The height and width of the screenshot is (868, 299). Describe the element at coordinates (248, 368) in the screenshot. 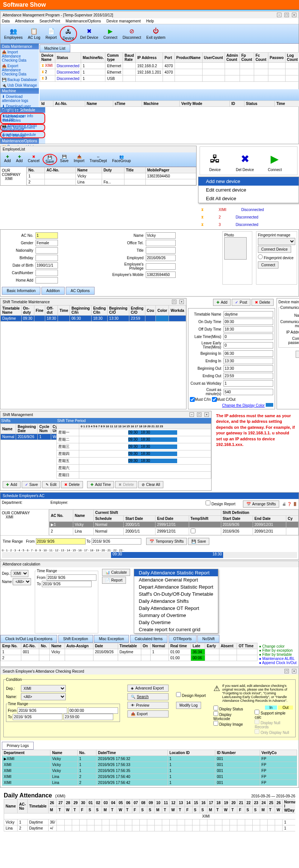

I see `begout-input` at that location.